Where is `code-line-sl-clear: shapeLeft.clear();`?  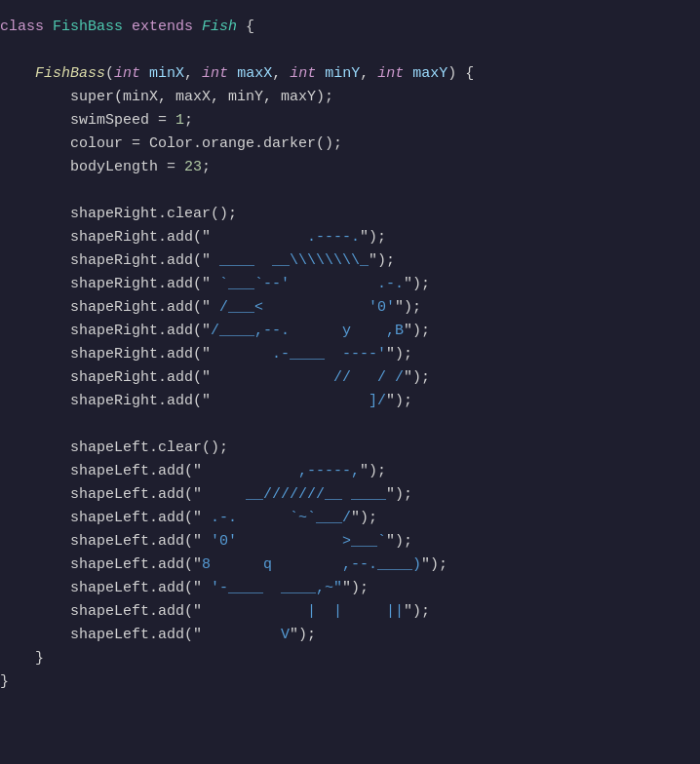 code-line-sl-clear: shapeLeft.clear(); is located at coordinates (340, 448).